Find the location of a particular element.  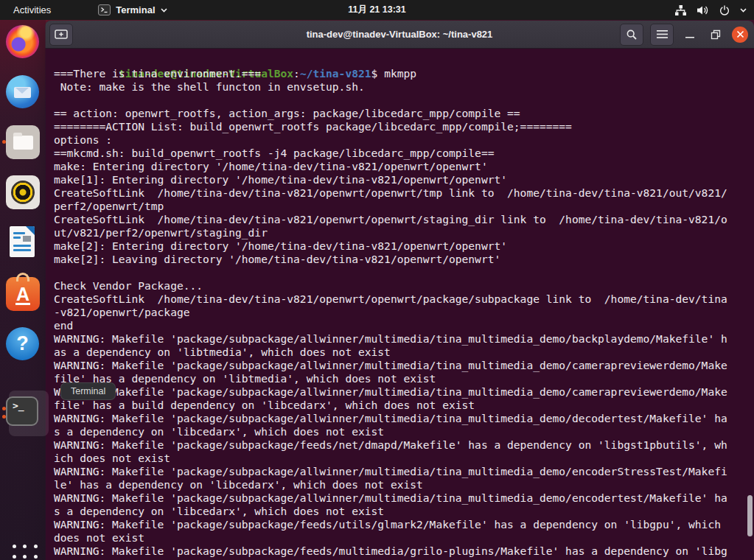

power-icon is located at coordinates (725, 10).